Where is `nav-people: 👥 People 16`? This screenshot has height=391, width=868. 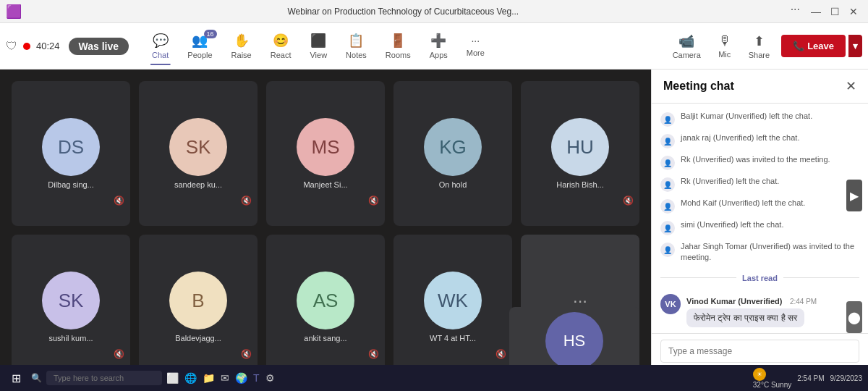 nav-people: 👥 People 16 is located at coordinates (200, 46).